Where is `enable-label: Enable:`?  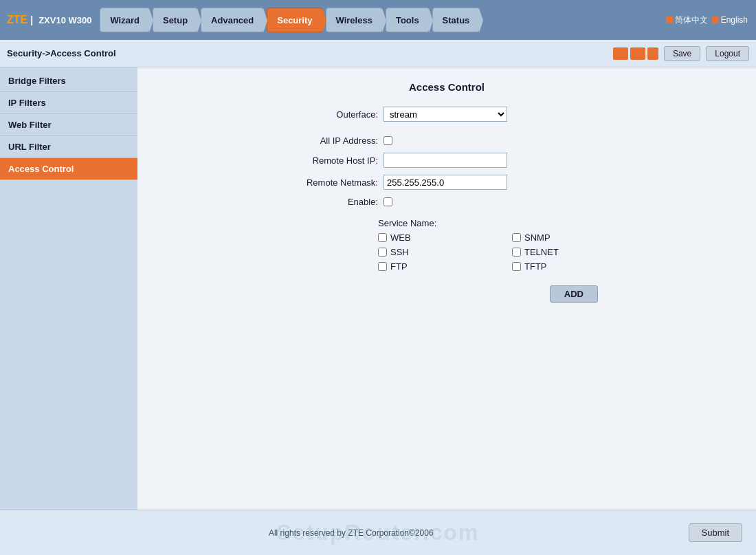 enable-label: Enable: is located at coordinates (326, 202).